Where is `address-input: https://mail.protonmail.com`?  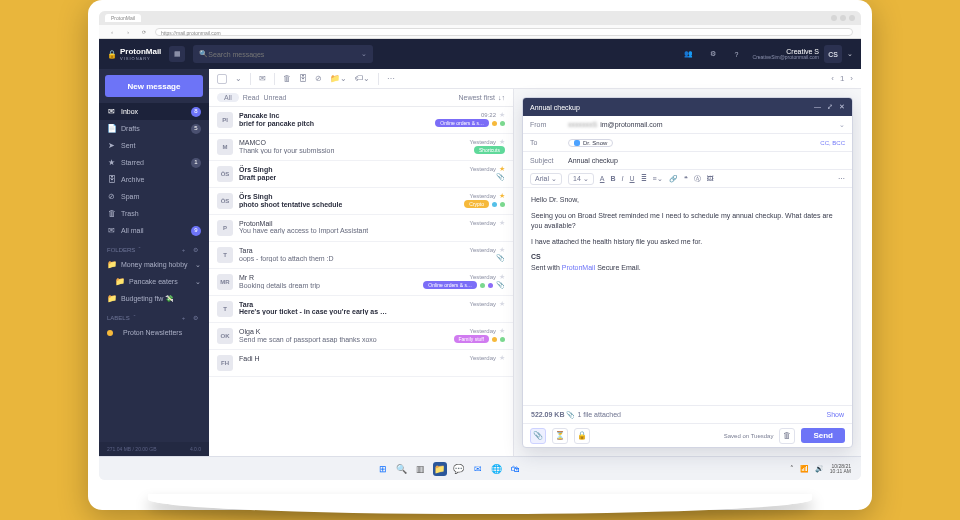 address-input: https://mail.protonmail.com is located at coordinates (504, 32).